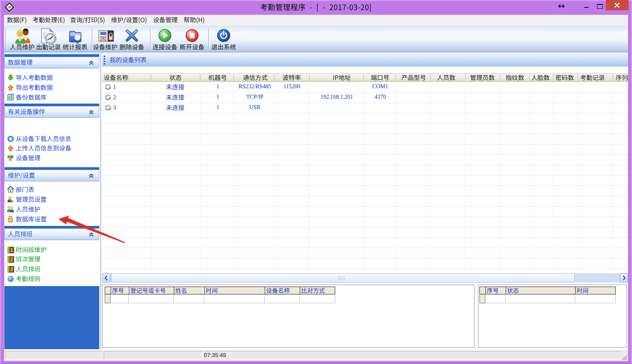 Image resolution: width=632 pixels, height=364 pixels. What do you see at coordinates (12, 269) in the screenshot?
I see `svg-text: 3` at bounding box center [12, 269].